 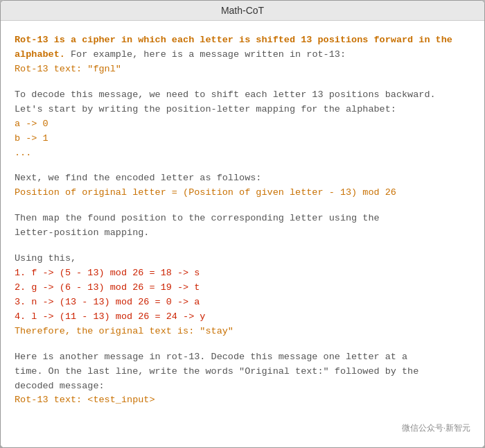 I want to click on para2-line1: To decode this message, we need to shift…, so click(x=225, y=94).